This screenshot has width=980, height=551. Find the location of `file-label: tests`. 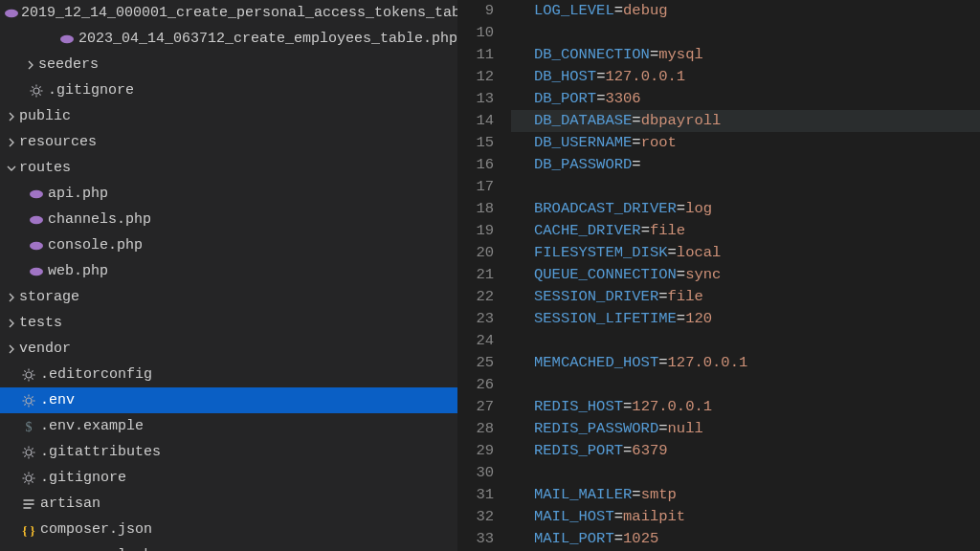

file-label: tests is located at coordinates (40, 323).